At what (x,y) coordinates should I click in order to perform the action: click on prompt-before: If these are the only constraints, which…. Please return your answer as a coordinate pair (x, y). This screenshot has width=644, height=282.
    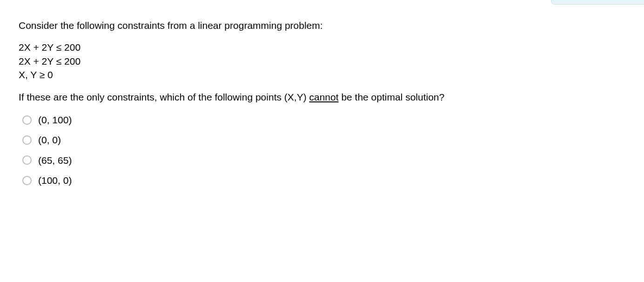
    Looking at the image, I should click on (164, 97).